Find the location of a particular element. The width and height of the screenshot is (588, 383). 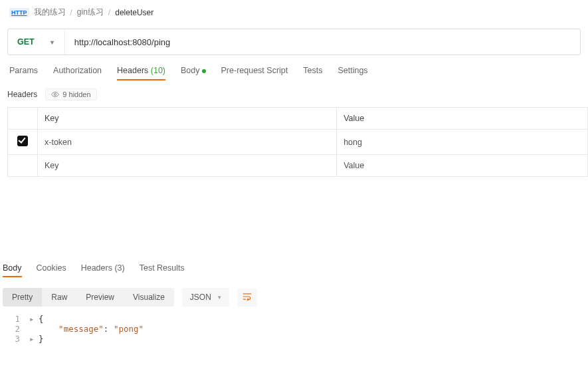

new-value-input: Value is located at coordinates (462, 166).